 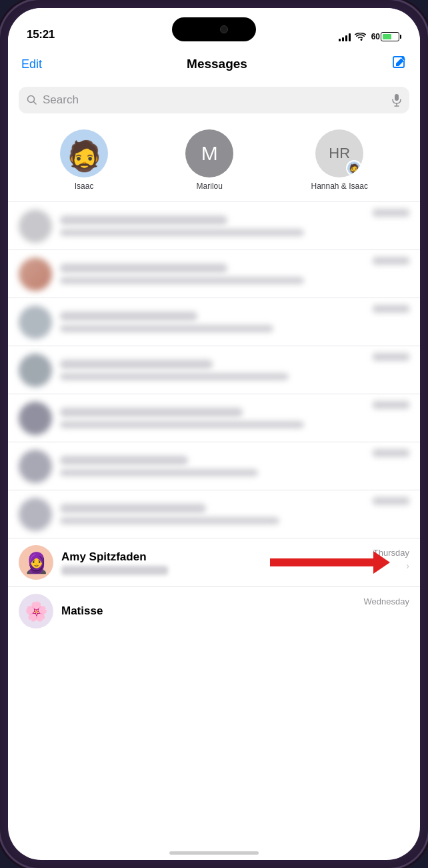 What do you see at coordinates (339, 153) in the screenshot?
I see `hannah-isaac-avatar: HR 🧔` at bounding box center [339, 153].